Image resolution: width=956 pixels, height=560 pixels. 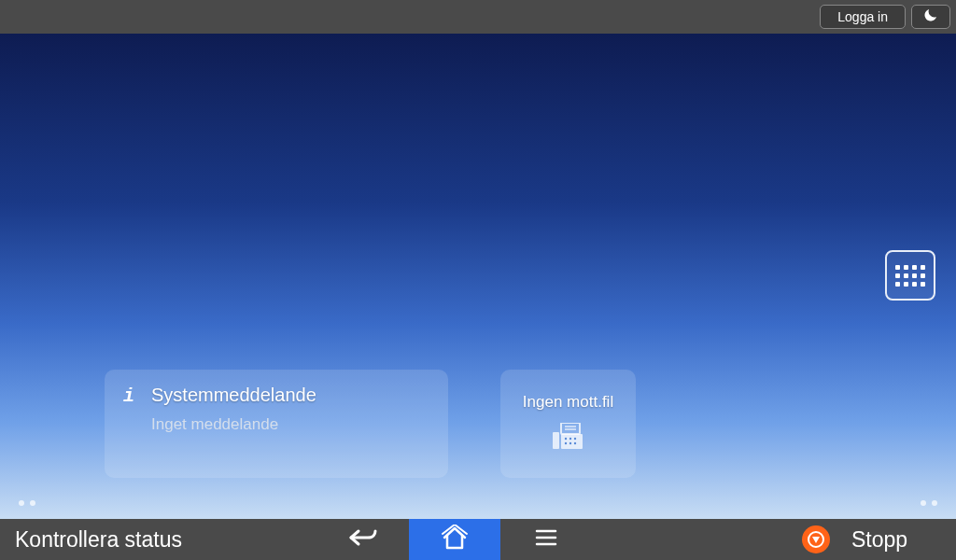 I want to click on home-button, so click(x=455, y=539).